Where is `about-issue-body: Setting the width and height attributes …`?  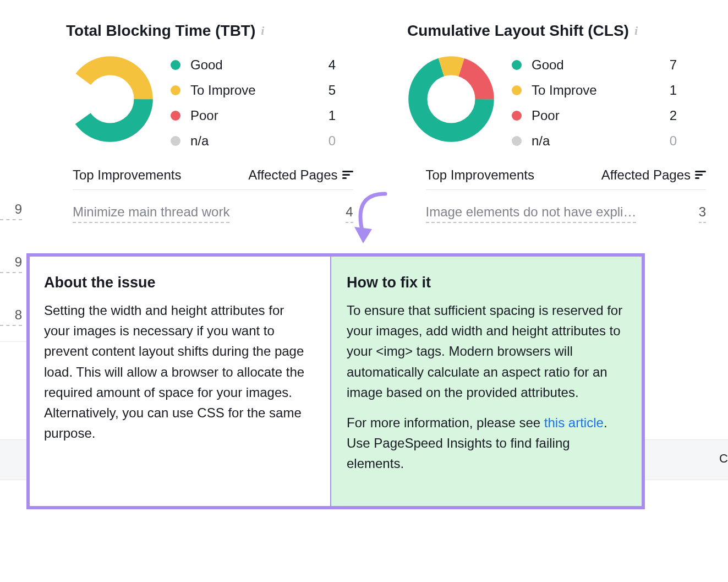 about-issue-body: Setting the width and height attributes … is located at coordinates (178, 372).